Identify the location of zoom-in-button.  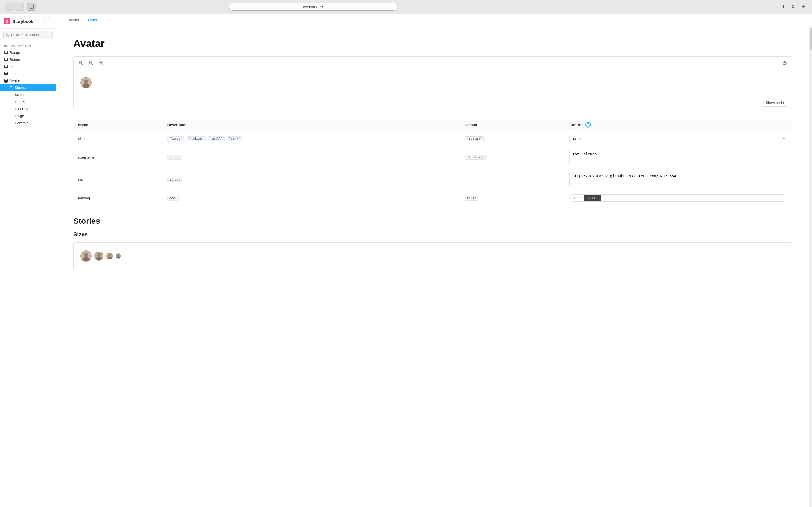
(81, 63).